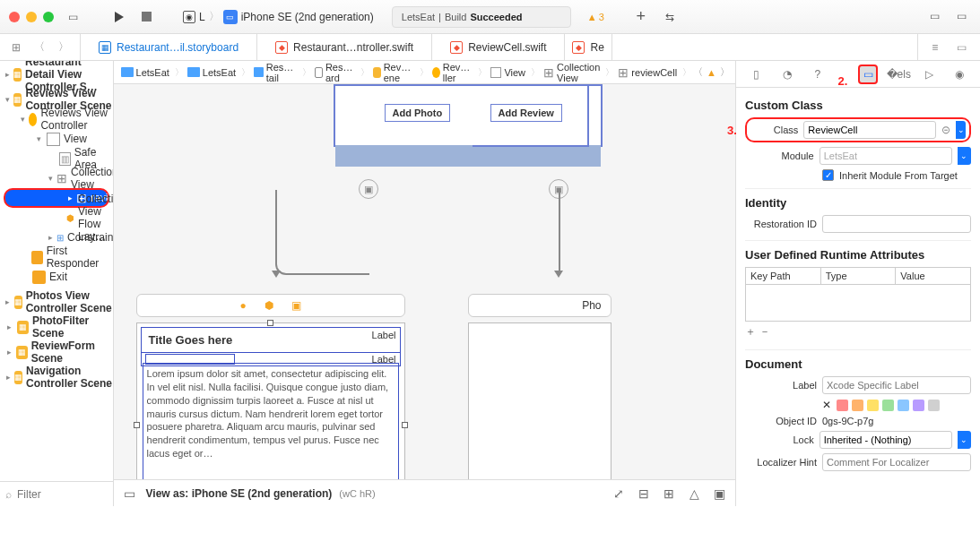 Image resolution: width=980 pixels, height=533 pixels. I want to click on scene-icon, so click(377, 73).